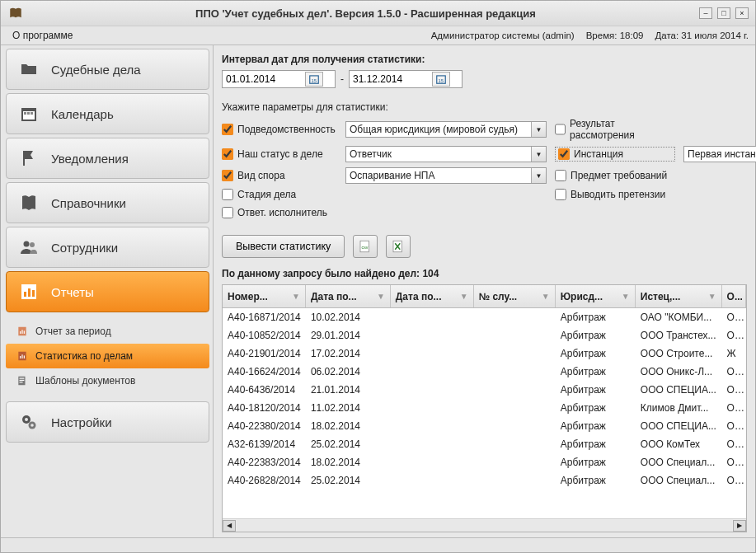  Describe the element at coordinates (485, 354) in the screenshot. I see `table-row: A40-21901/201417.02.2014АрбитражООО Стро…` at that location.